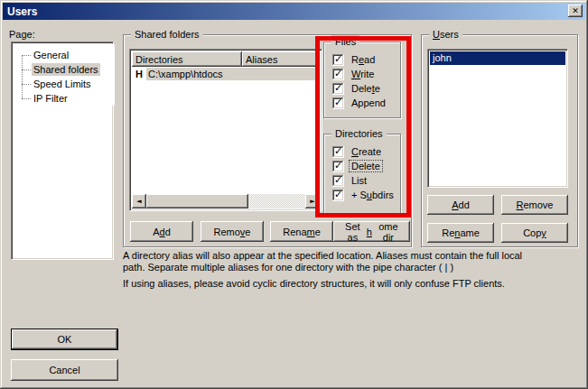  Describe the element at coordinates (294, 11) in the screenshot. I see `title-bar: Users ✕` at that location.